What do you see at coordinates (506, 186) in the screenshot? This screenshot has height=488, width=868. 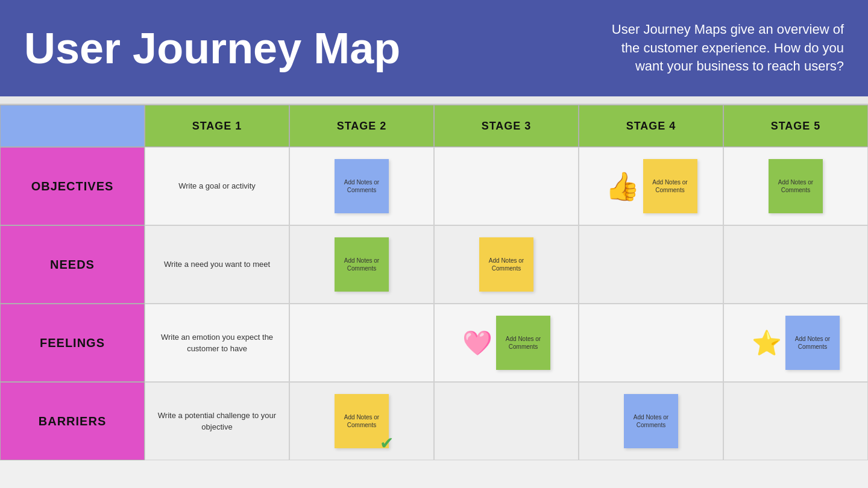 I see `objectives-stage3` at bounding box center [506, 186].